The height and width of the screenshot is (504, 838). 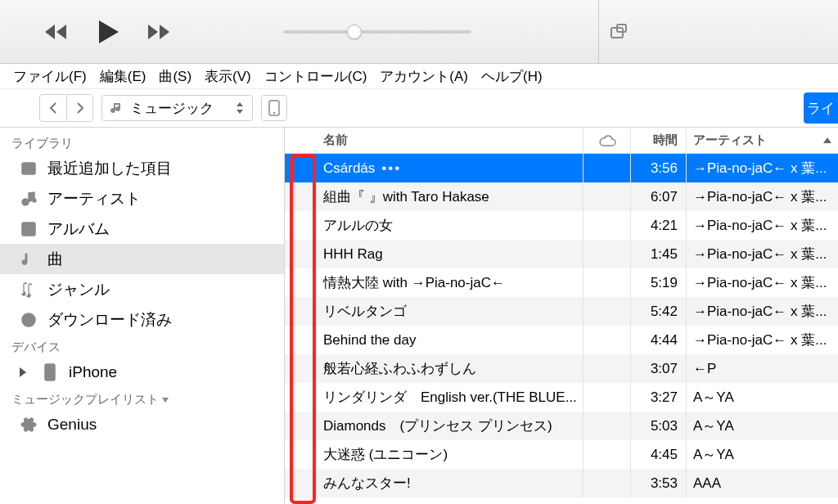 I want to click on col-cloud-header, so click(x=607, y=141).